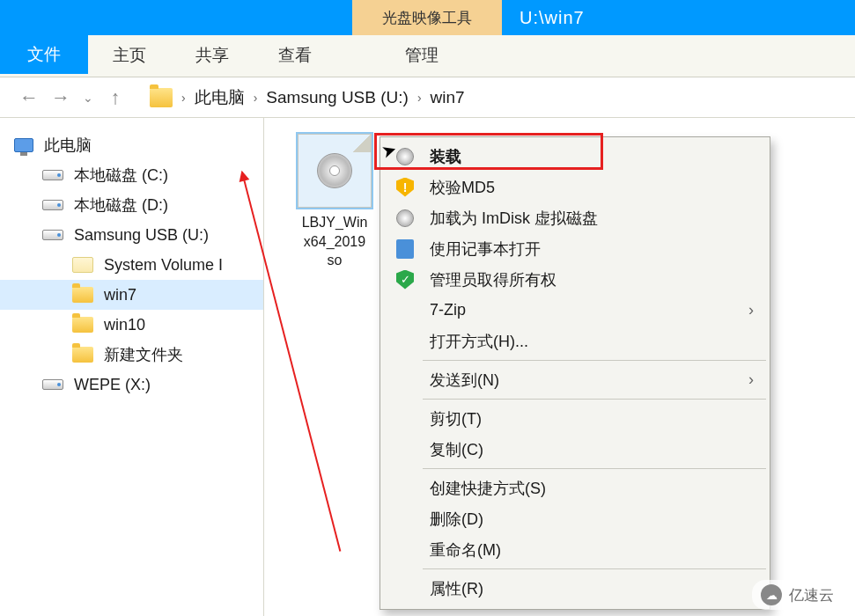 Image resolution: width=855 pixels, height=616 pixels. What do you see at coordinates (24, 145) in the screenshot?
I see `computer-icon` at bounding box center [24, 145].